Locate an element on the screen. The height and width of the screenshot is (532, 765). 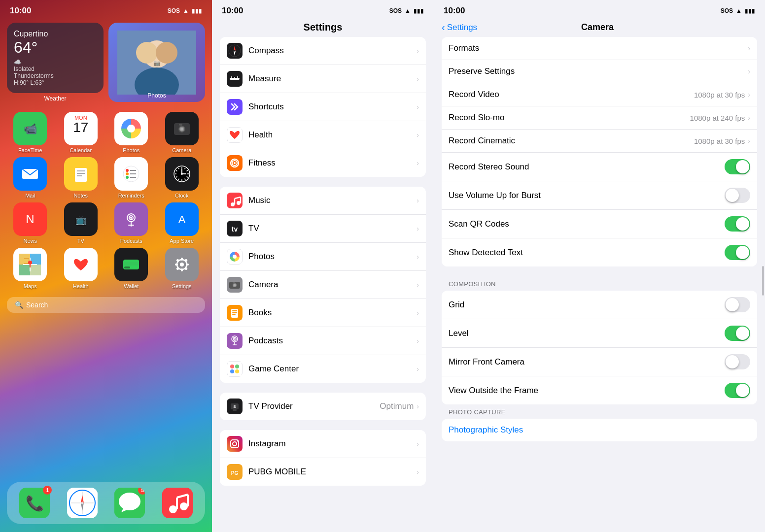
back-to-settings-button: ‹ Settings is located at coordinates (459, 28).